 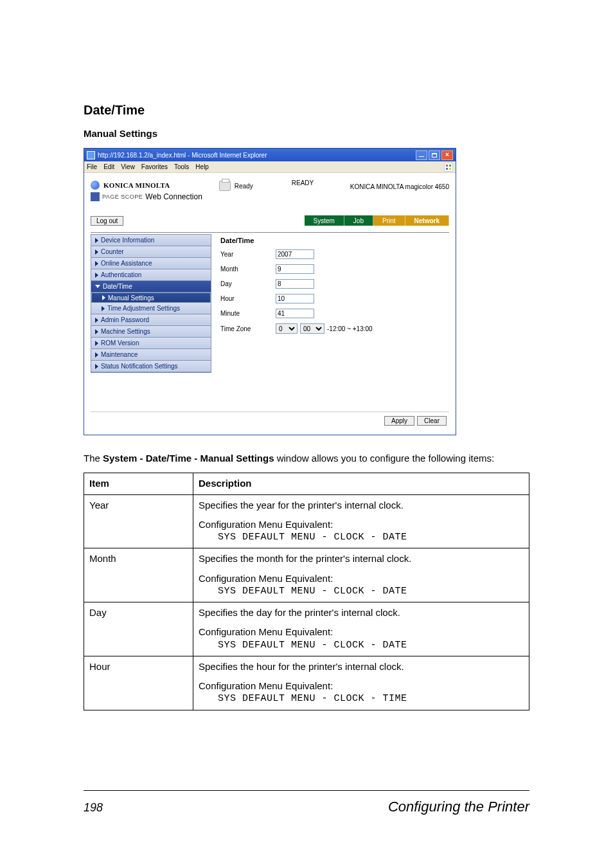 What do you see at coordinates (306, 791) in the screenshot?
I see `footer-rule` at bounding box center [306, 791].